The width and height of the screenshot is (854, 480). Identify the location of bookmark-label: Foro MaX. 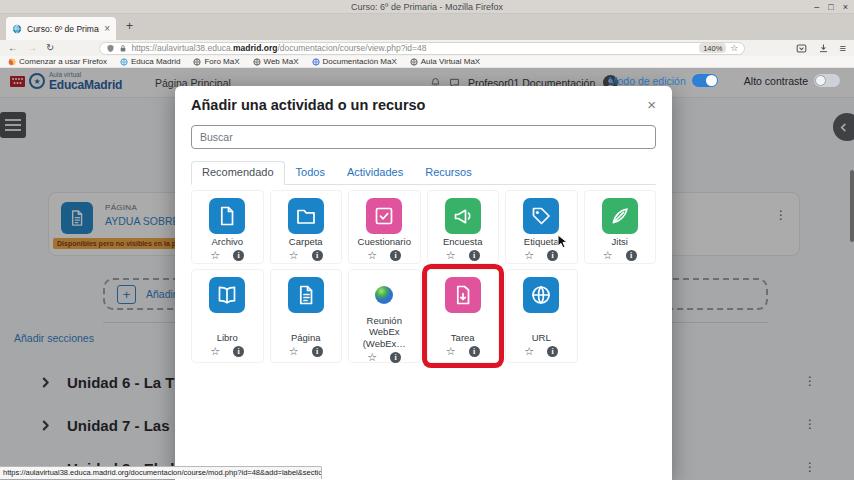
(222, 62).